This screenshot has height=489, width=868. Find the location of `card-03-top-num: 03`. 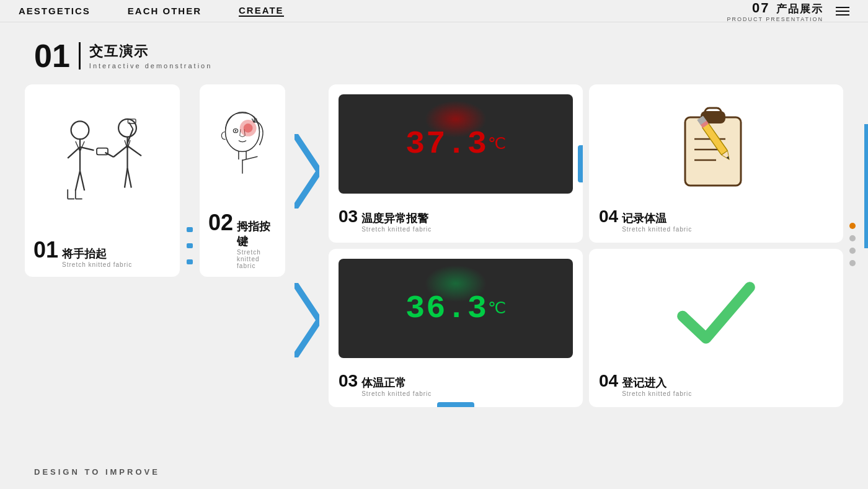

card-03-top-num: 03 is located at coordinates (348, 217).